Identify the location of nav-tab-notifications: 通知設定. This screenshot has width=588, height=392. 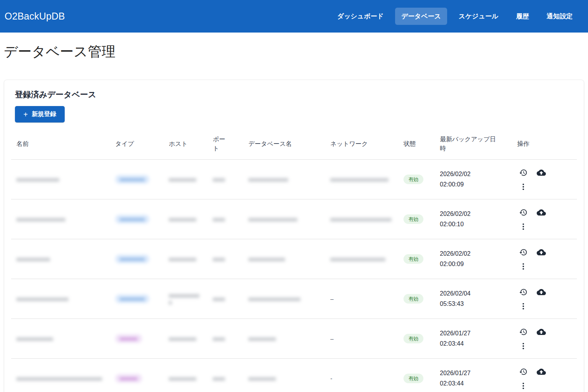
(560, 16).